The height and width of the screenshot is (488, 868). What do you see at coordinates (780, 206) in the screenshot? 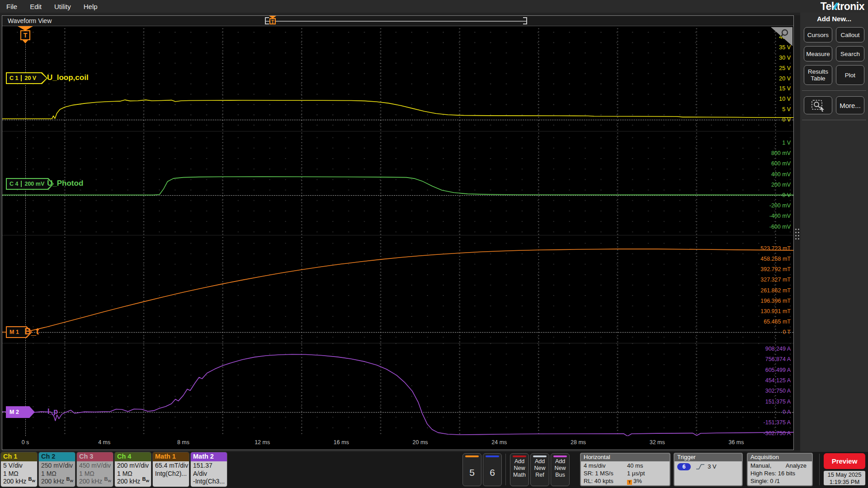
I see `axis-label-c4: -200 mV` at bounding box center [780, 206].